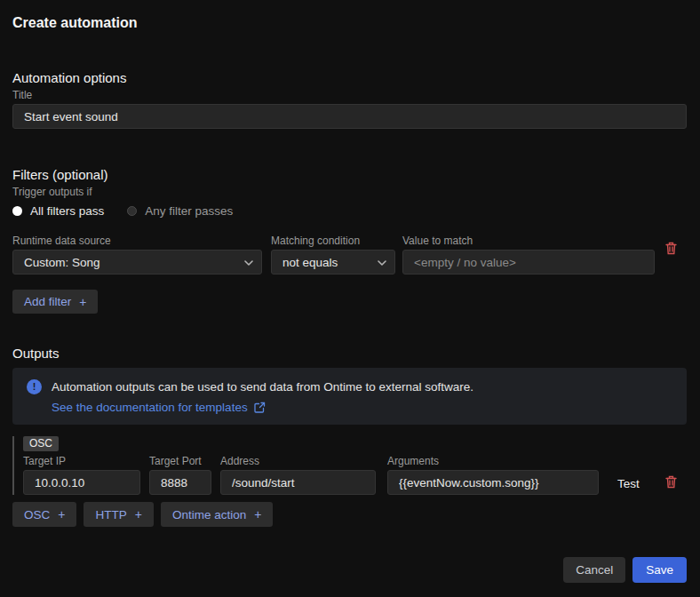  Describe the element at coordinates (259, 407) in the screenshot. I see `external-link-icon` at that location.